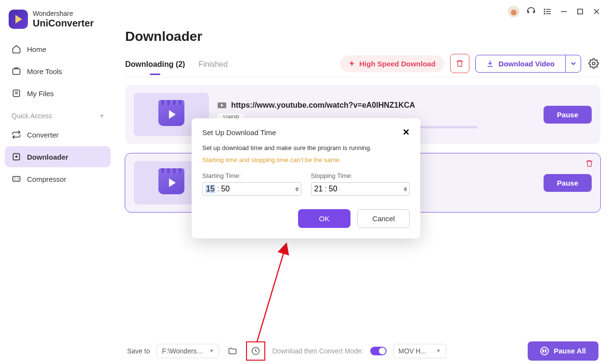 This screenshot has height=364, width=610. Describe the element at coordinates (233, 351) in the screenshot. I see `open-folder-button` at that location.